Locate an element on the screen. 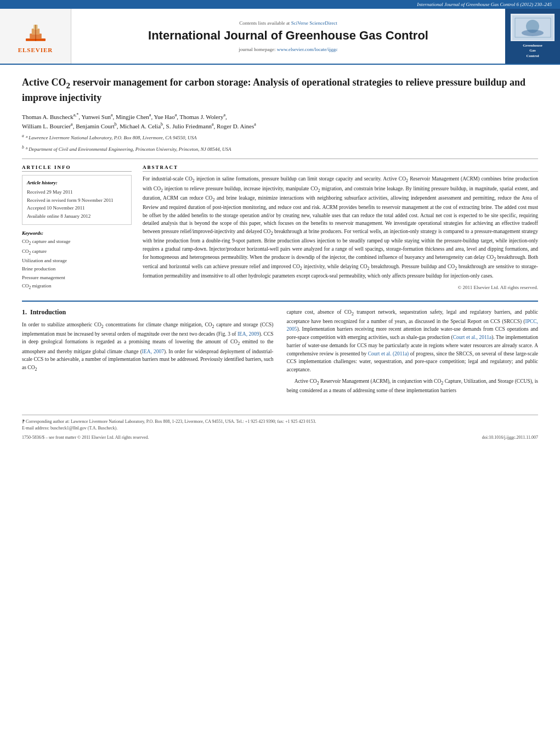  intro-paragraph-1: In order to stabilize atmospheric CO2 co… is located at coordinates (148, 347).